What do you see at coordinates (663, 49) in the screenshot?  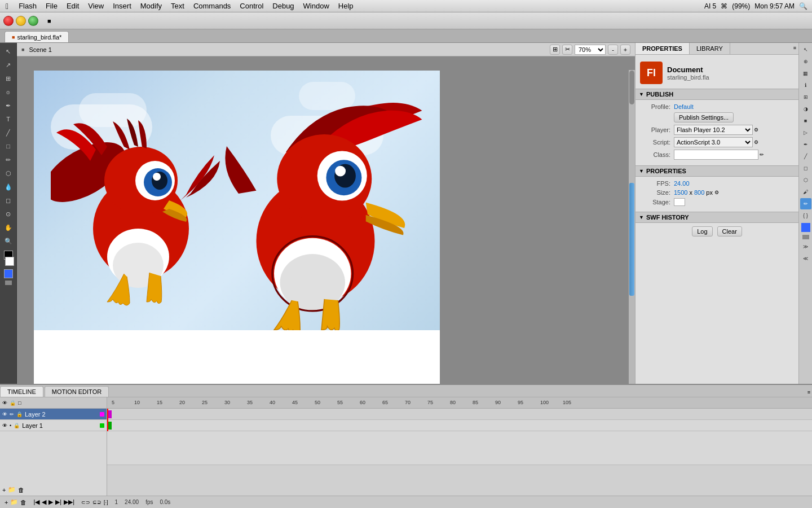 I see `tab-properties: PROPERTIES` at bounding box center [663, 49].